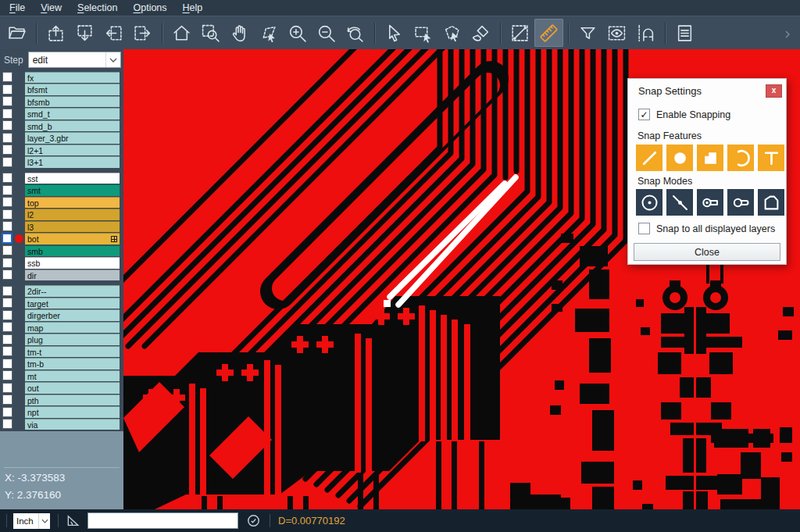  What do you see at coordinates (680, 158) in the screenshot?
I see `snap-feature-pad-button` at bounding box center [680, 158].